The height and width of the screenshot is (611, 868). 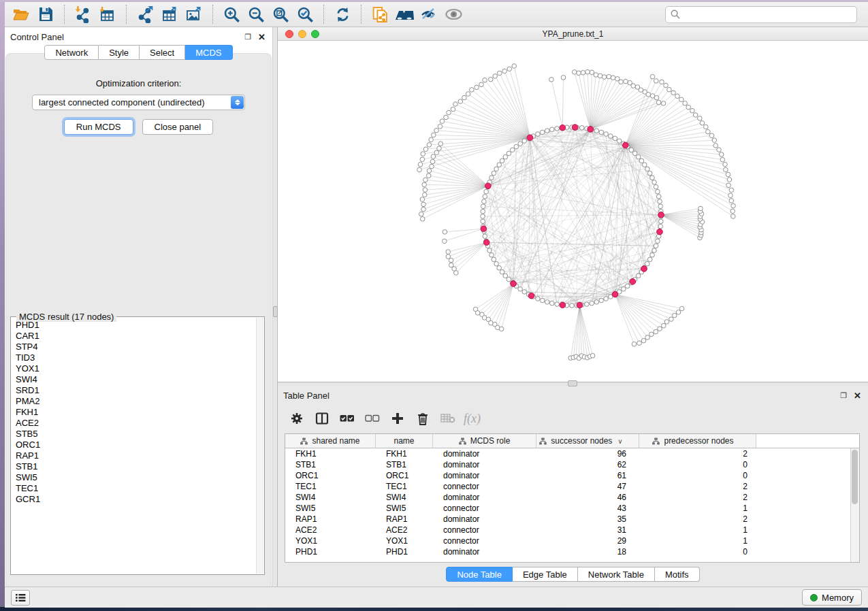 What do you see at coordinates (178, 127) in the screenshot?
I see `close-panel-button: Close panel` at bounding box center [178, 127].